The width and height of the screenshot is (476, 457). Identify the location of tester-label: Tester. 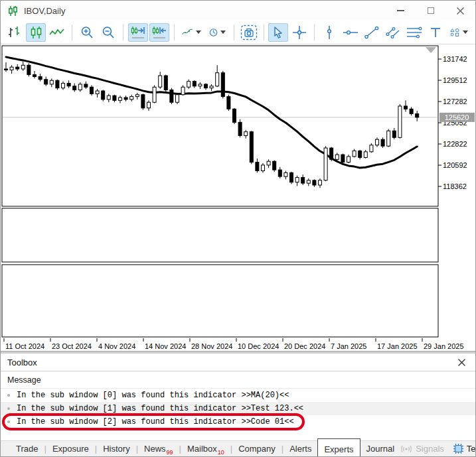
(471, 448).